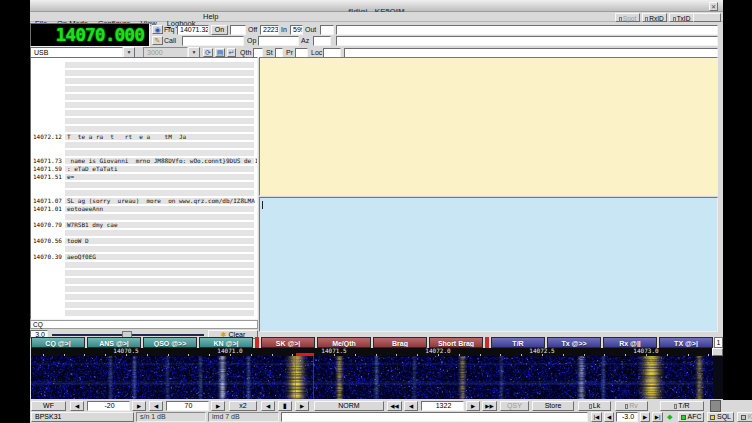  I want to click on waterfall-canvas, so click(372, 378).